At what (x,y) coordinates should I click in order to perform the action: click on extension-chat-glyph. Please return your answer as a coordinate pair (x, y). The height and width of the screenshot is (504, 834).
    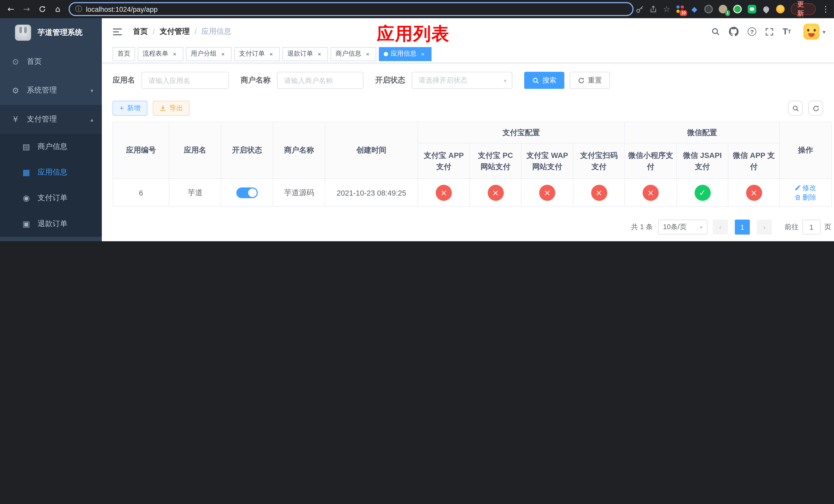
    Looking at the image, I should click on (752, 9).